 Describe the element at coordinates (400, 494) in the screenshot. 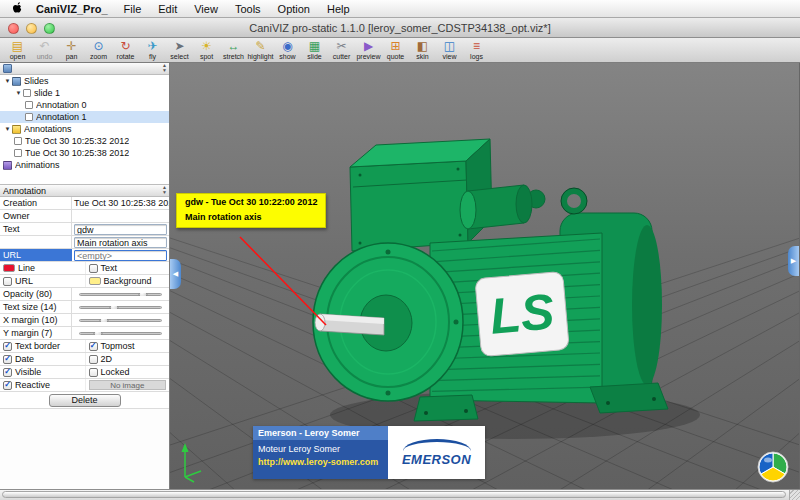

I see `horizontal-scrollbar` at that location.